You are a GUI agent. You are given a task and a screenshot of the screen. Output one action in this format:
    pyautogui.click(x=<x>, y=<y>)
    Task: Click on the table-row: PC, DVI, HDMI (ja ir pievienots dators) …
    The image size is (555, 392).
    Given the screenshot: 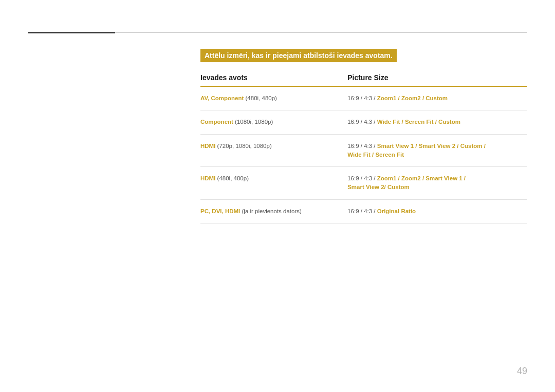 What is the action you would take?
    pyautogui.click(x=364, y=212)
    